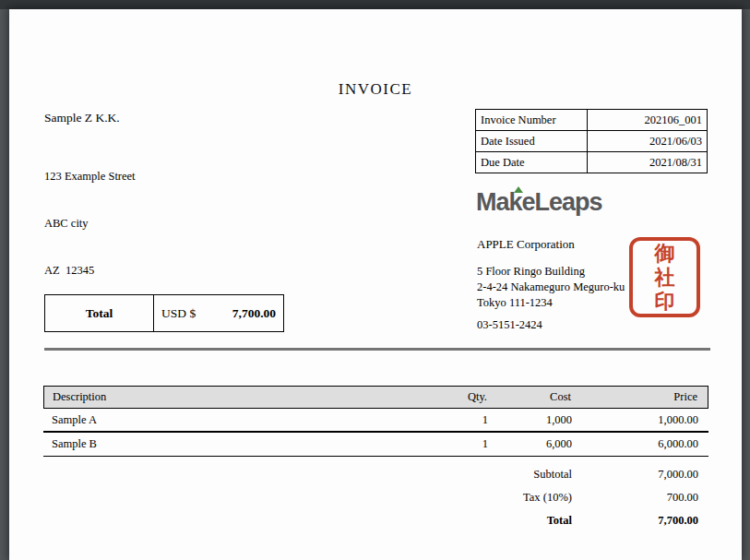  I want to click on totals-section: Subtotal 7,000.00 Tax (10%) 700.00 Total…, so click(376, 498).